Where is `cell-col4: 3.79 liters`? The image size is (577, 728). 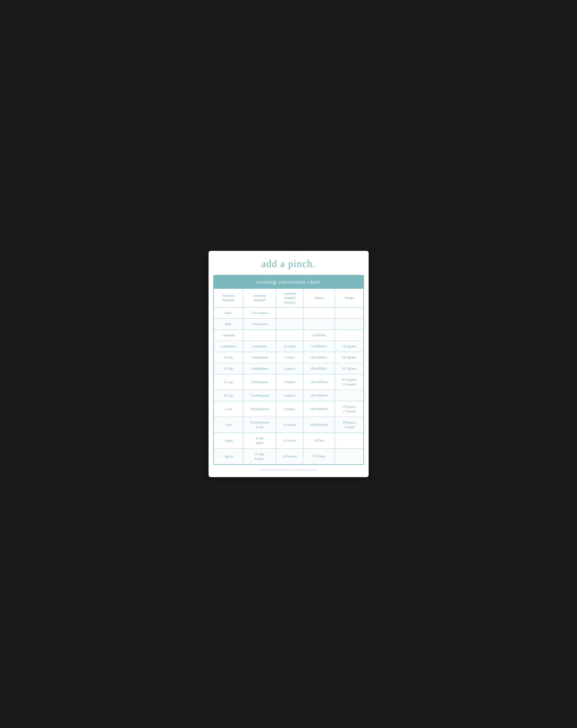 cell-col4: 3.79 liters is located at coordinates (319, 457).